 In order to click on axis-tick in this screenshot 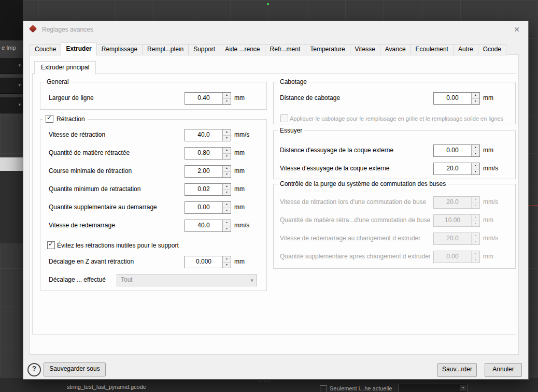, I will do `click(533, 206)`.